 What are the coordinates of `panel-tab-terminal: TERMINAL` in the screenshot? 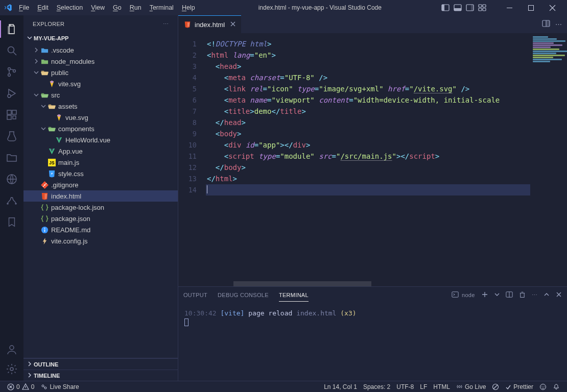 It's located at (294, 295).